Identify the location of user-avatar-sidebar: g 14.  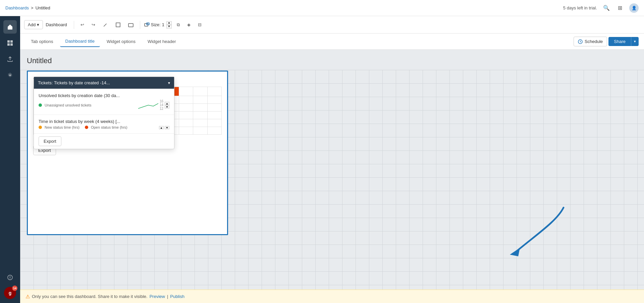
(10, 293).